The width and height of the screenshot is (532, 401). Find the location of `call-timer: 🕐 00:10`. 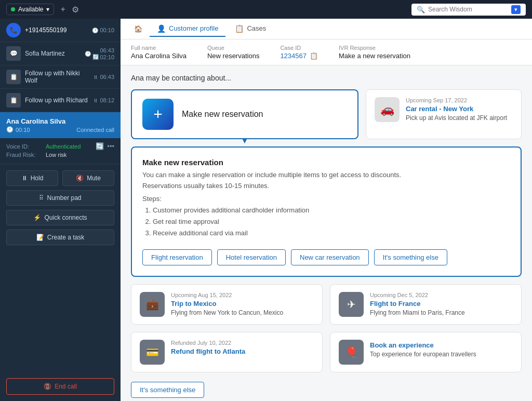

call-timer: 🕐 00:10 is located at coordinates (103, 30).